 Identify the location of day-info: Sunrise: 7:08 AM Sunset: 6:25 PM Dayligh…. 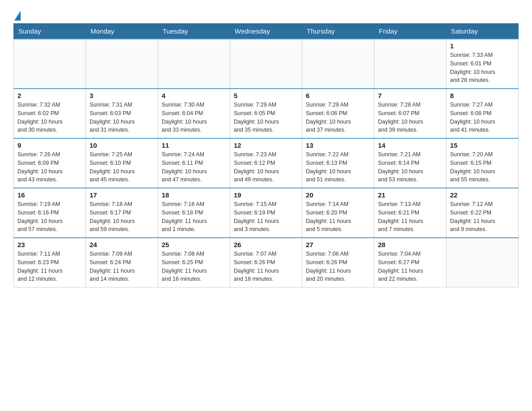
(194, 267).